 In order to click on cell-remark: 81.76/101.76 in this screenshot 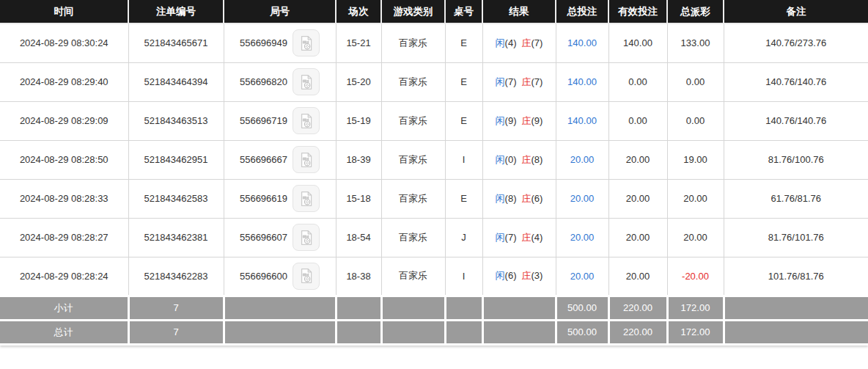, I will do `click(796, 238)`.